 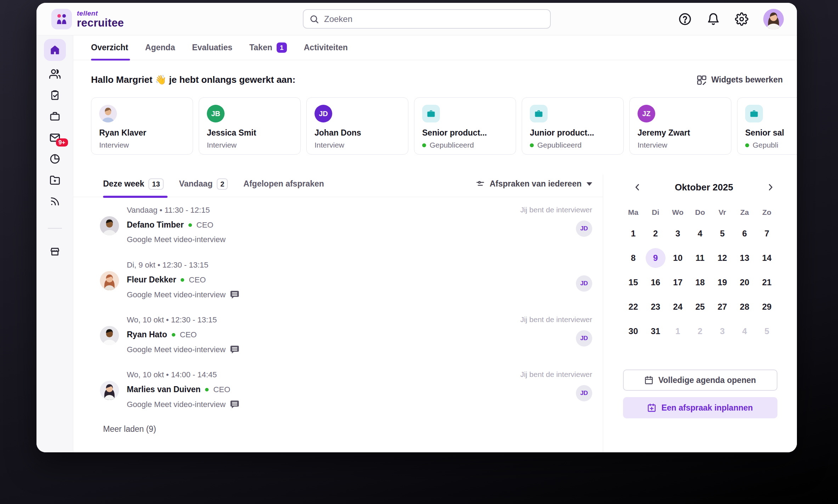 I want to click on calendar-weekday-label: Za, so click(x=744, y=212).